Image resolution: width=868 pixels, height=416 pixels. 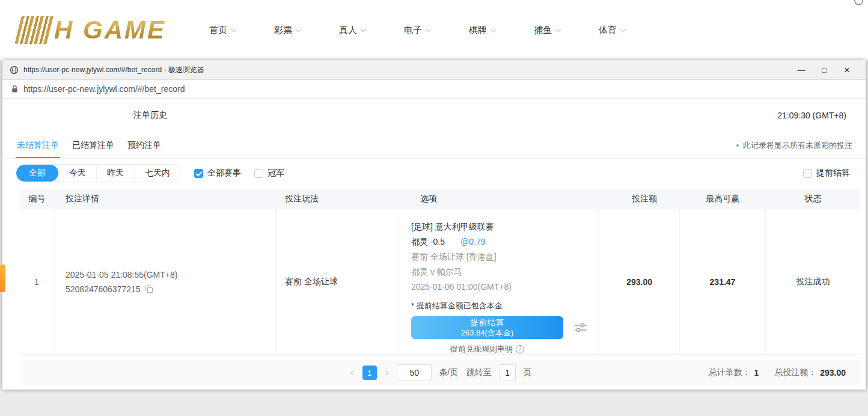 I want to click on nav-item-home: 首页, so click(x=222, y=30).